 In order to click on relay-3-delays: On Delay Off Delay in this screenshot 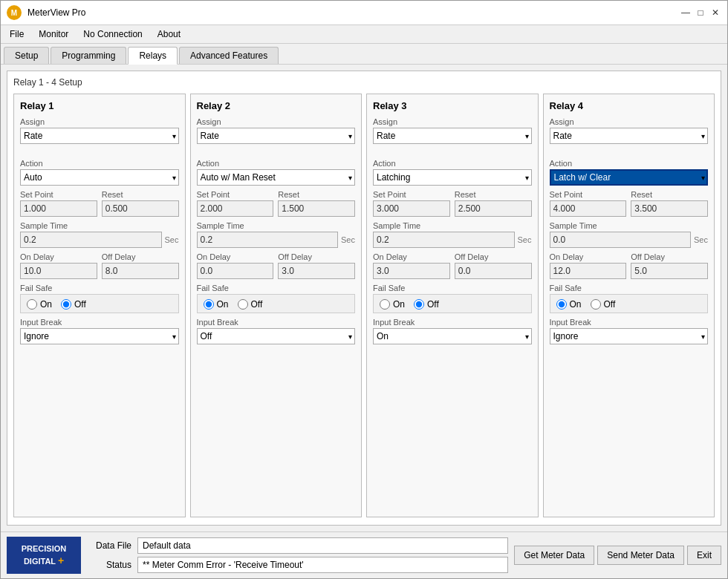, I will do `click(452, 266)`.